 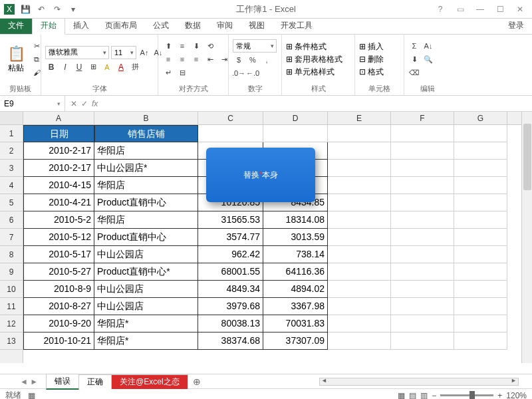 I want to click on row-header-4: 4, so click(x=11, y=186).